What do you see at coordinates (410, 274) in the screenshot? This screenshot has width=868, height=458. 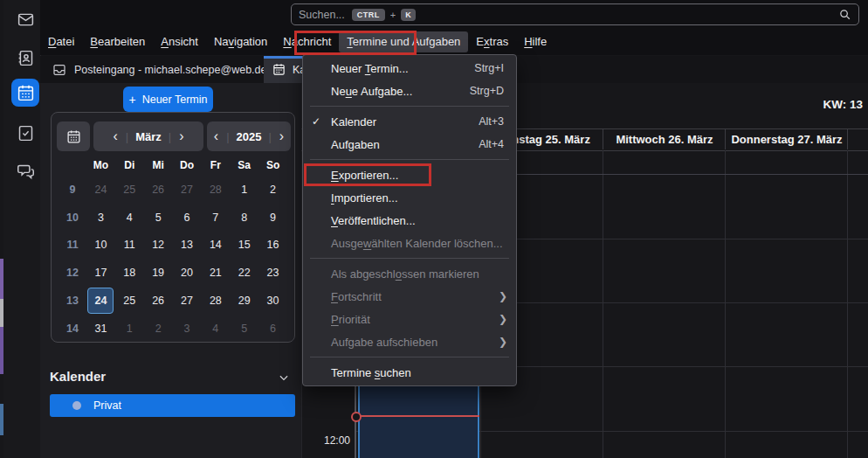 I see `menu-item-als-abgeschlossen-markieren: Als abgeschlossen markieren` at bounding box center [410, 274].